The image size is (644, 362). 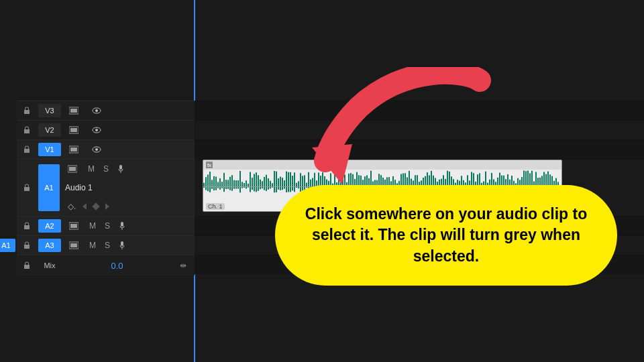 What do you see at coordinates (382, 165) in the screenshot?
I see `clip-header: fx` at bounding box center [382, 165].